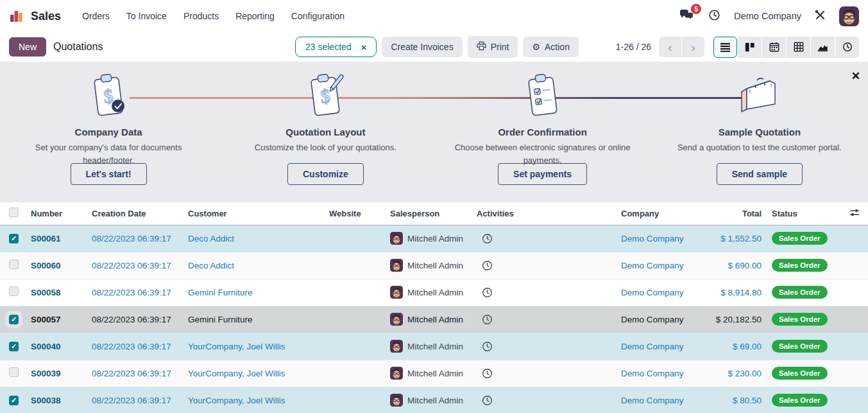  I want to click on menu-reporting: Reporting, so click(255, 16).